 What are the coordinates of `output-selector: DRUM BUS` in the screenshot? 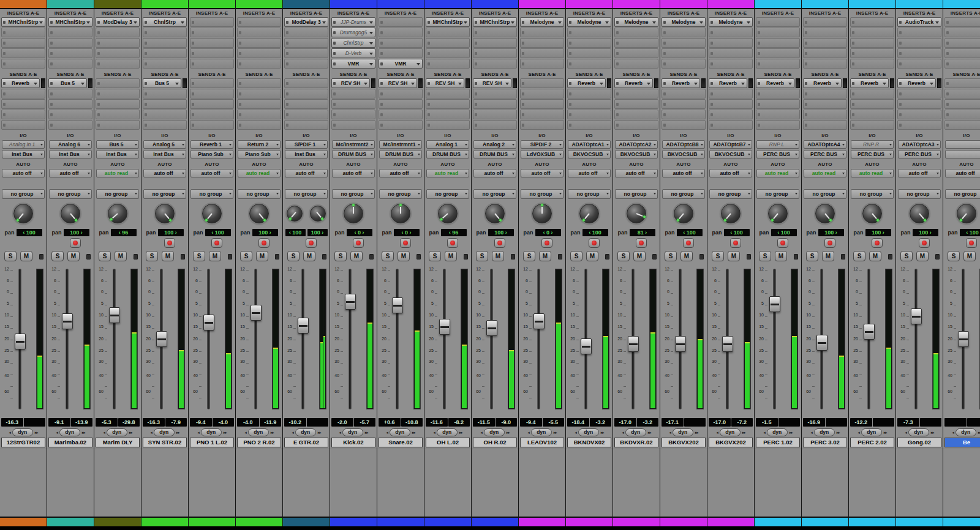 It's located at (448, 154).